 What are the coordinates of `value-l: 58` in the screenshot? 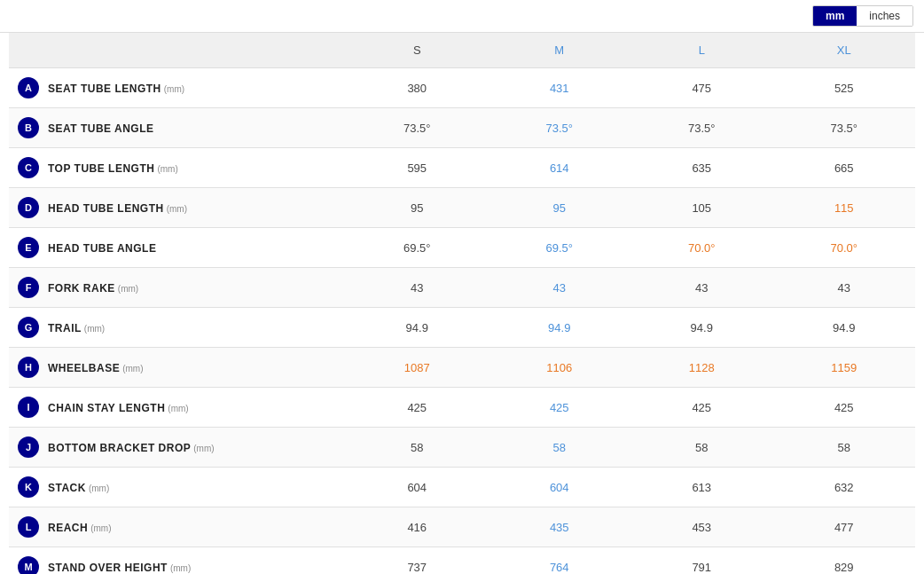 It's located at (702, 447).